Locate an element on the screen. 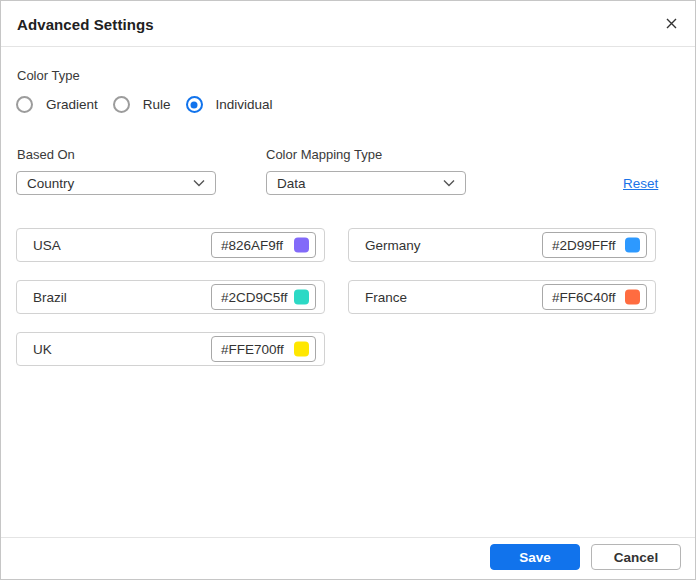  hex-value: #2D99FFff is located at coordinates (584, 246).